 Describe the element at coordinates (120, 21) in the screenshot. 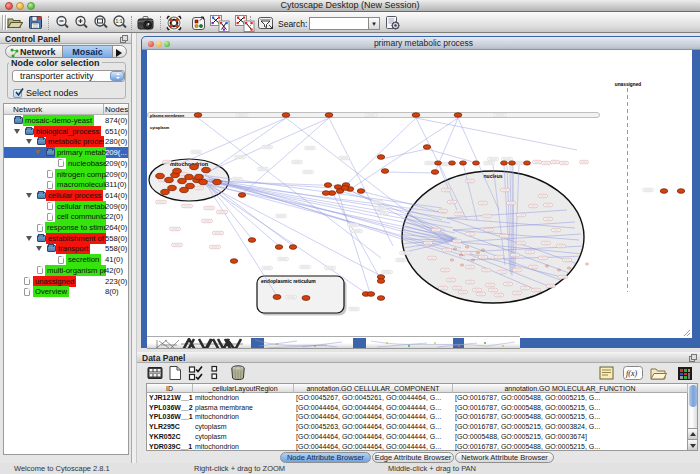

I see `svg-text: 1:1` at that location.